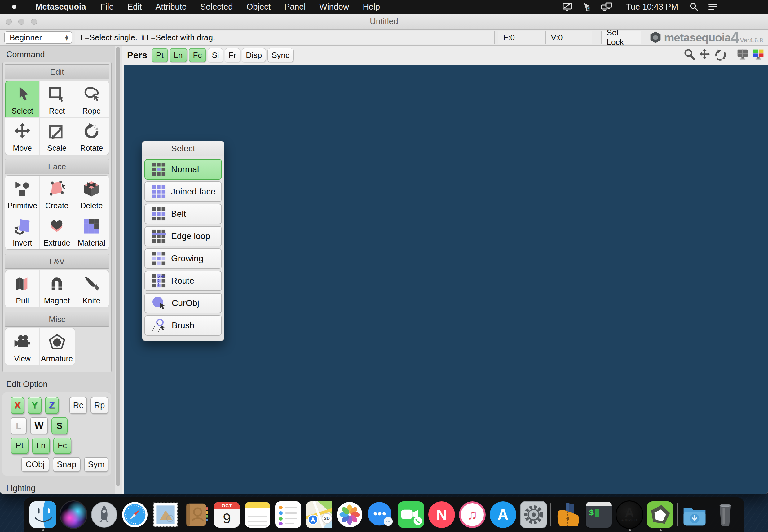 This screenshot has height=532, width=768. Describe the element at coordinates (35, 405) in the screenshot. I see `axis-y-button: Y` at that location.